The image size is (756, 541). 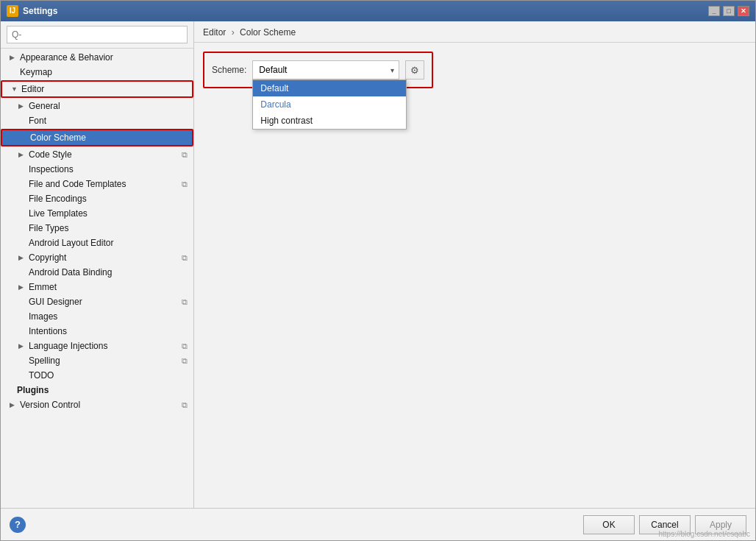 What do you see at coordinates (51, 169) in the screenshot?
I see `sidebar-item-label: Inspections` at bounding box center [51, 169].